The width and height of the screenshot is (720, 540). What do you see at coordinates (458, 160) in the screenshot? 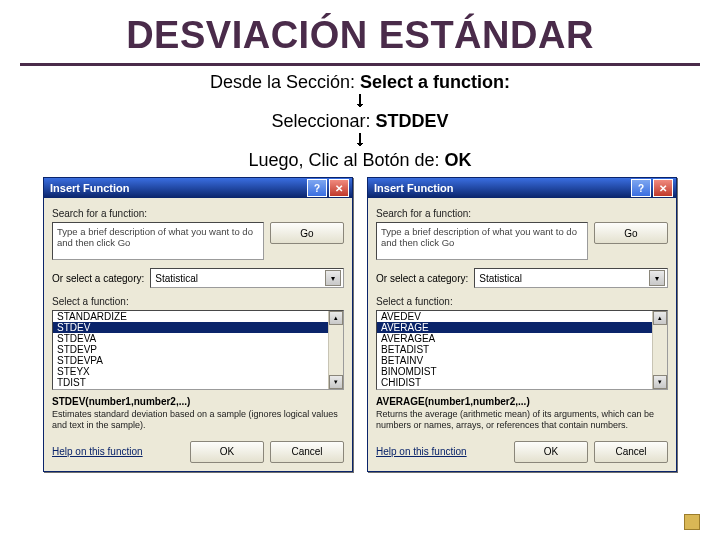
I see `step3-bold: OK` at bounding box center [458, 160].